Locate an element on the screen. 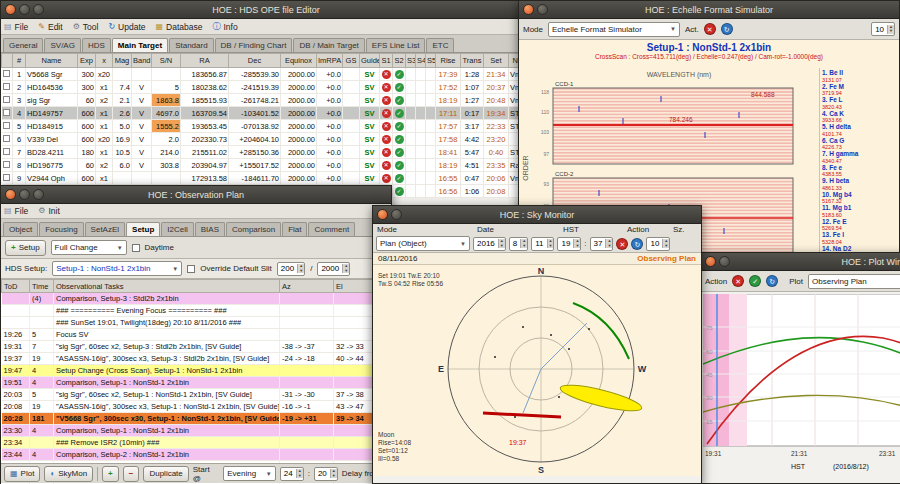 The image size is (900, 484). plot-type-select: Observing Plan▼ is located at coordinates (854, 282).